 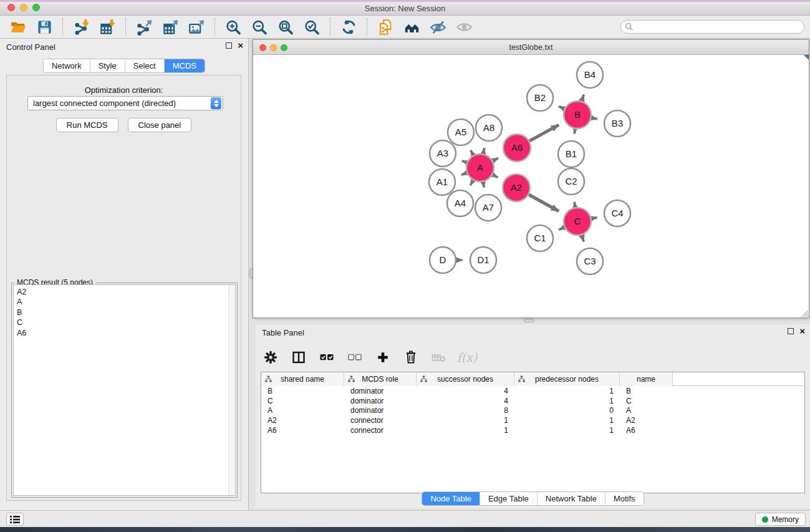 I want to click on graph-edge-A-A2, so click(x=495, y=176).